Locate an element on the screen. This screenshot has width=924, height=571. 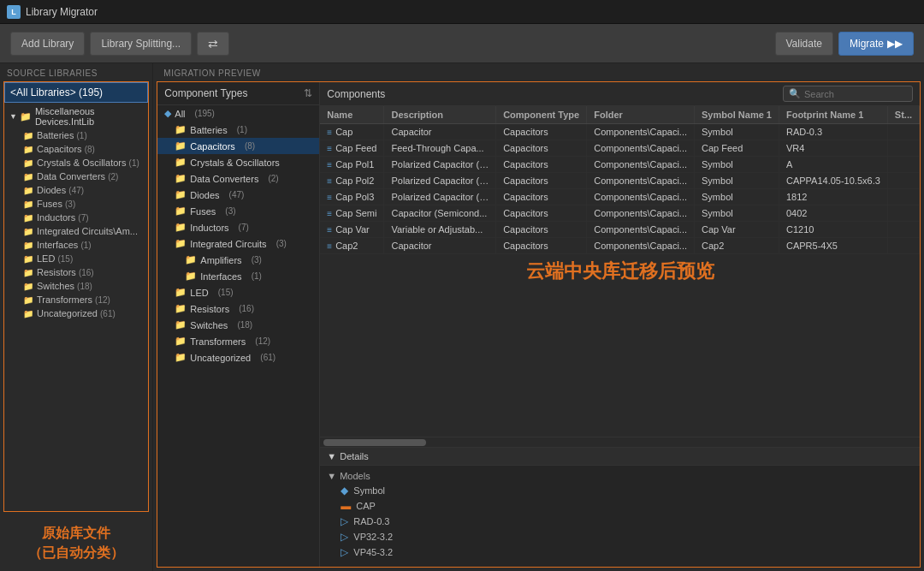
sync-button: ⇄ is located at coordinates (213, 44).